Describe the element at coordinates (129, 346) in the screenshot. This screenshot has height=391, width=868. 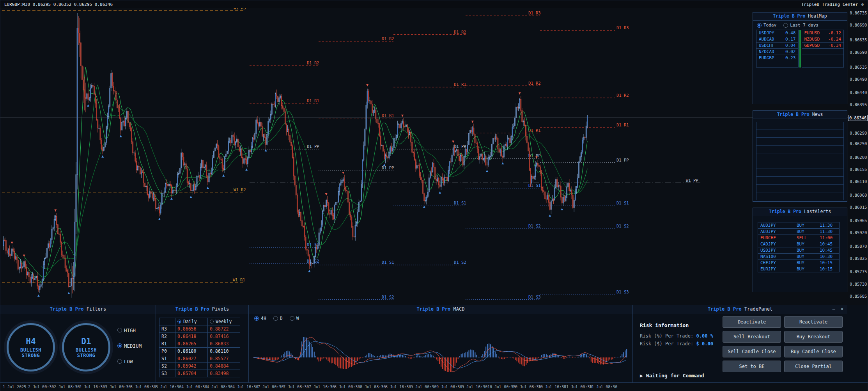
I see `filter-level-medium: MEDIUM` at that location.